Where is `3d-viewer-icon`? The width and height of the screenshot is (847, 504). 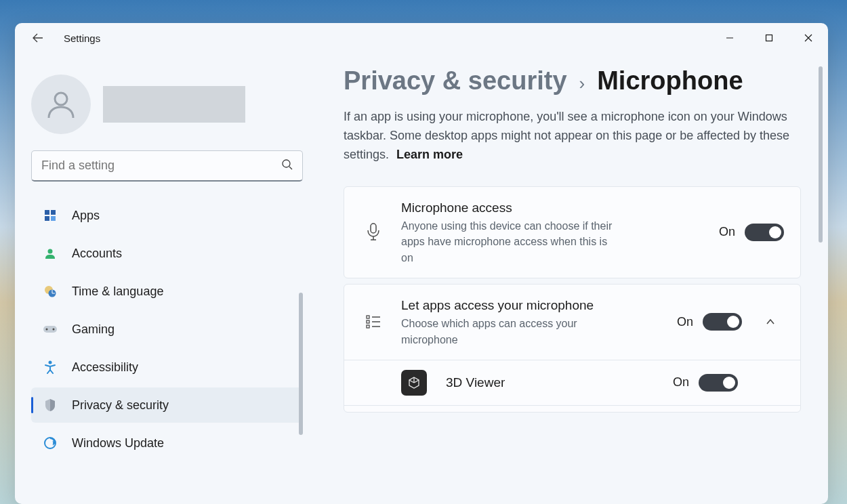 3d-viewer-icon is located at coordinates (414, 383).